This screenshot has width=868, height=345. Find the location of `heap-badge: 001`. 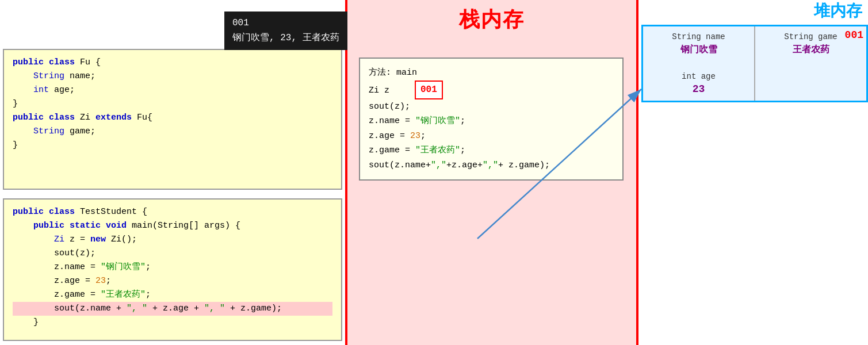

heap-badge: 001 is located at coordinates (854, 35).